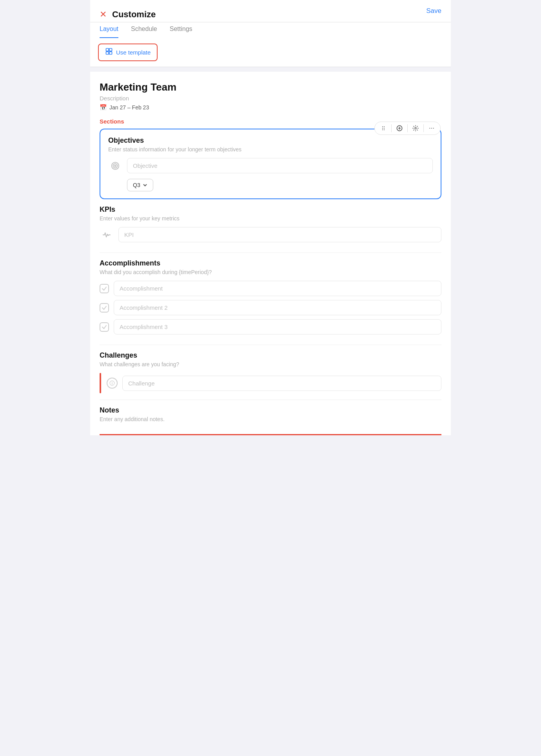 The height and width of the screenshot is (756, 541). What do you see at coordinates (144, 32) in the screenshot?
I see `tab-schedule: Schedule` at bounding box center [144, 32].